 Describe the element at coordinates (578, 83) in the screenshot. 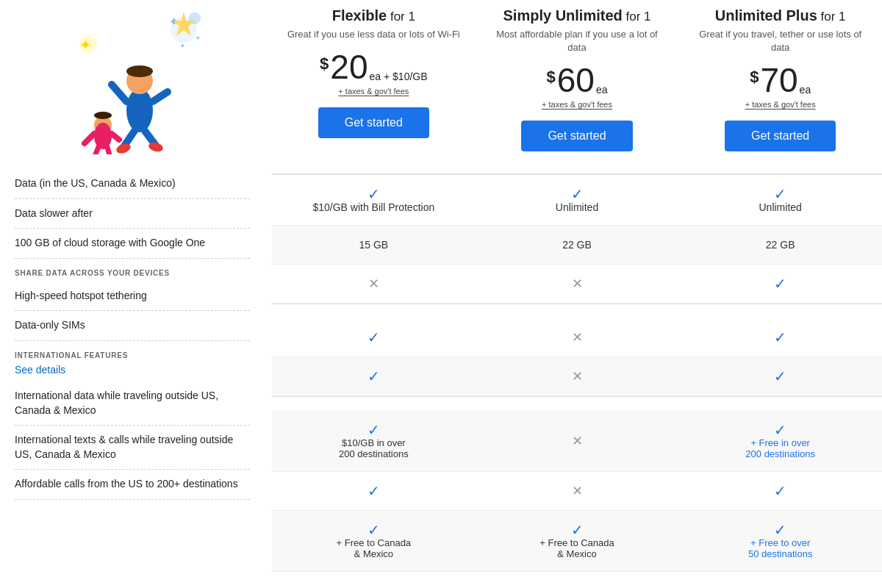

I see `plan-simply-unlimited-header: Simply Unlimited for 1 Most affordable p…` at that location.